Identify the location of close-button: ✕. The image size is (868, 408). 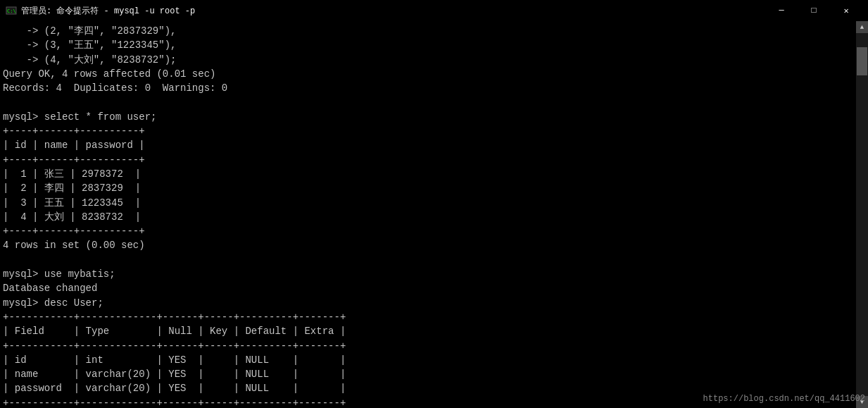
(846, 11).